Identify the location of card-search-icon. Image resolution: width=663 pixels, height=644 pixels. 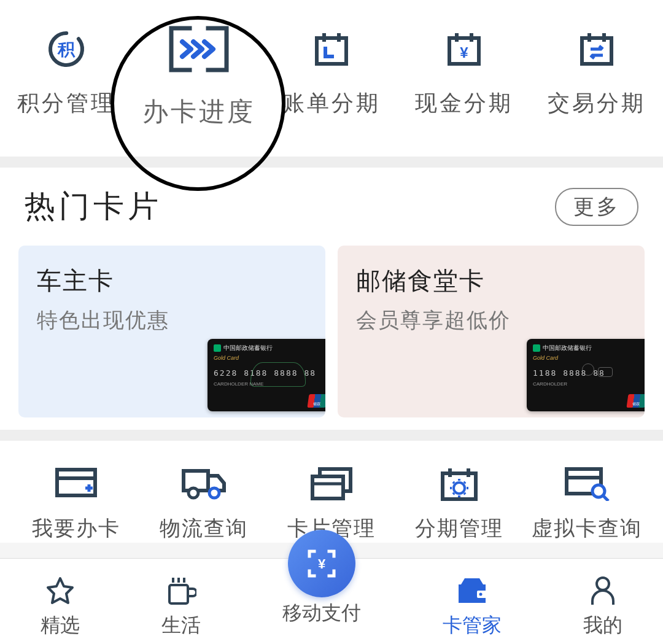
(587, 484).